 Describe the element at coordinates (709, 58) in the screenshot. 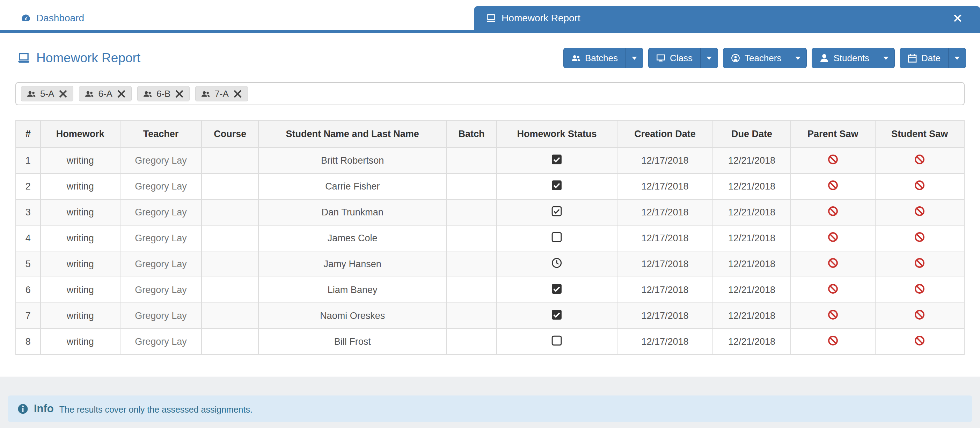

I see `filter-caret-class` at that location.